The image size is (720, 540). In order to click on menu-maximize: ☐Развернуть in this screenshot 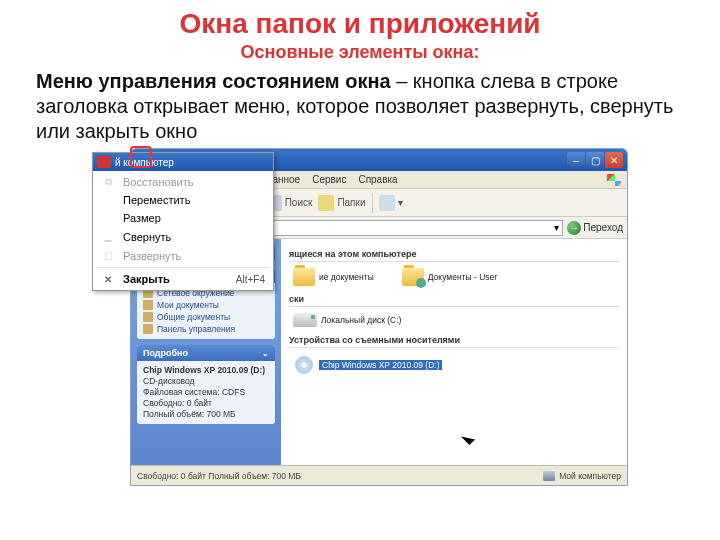, I will do `click(183, 256)`.